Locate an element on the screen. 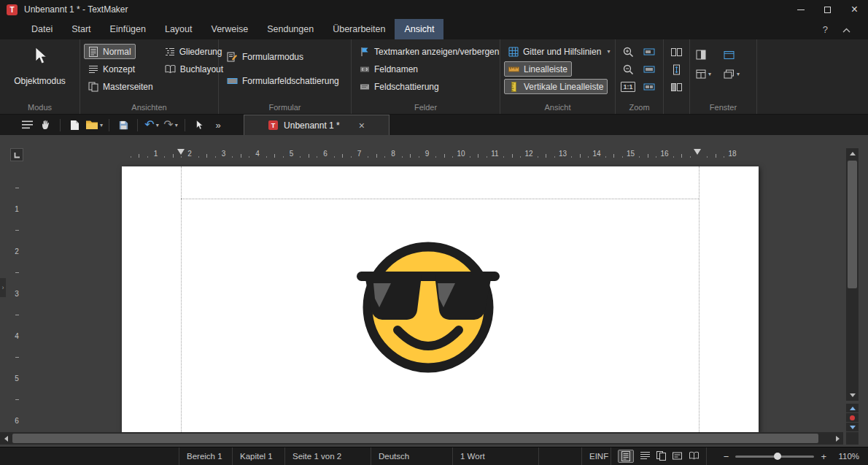 This screenshot has width=868, height=465. tab-ueberarbeiten: Überarbeiten is located at coordinates (359, 29).